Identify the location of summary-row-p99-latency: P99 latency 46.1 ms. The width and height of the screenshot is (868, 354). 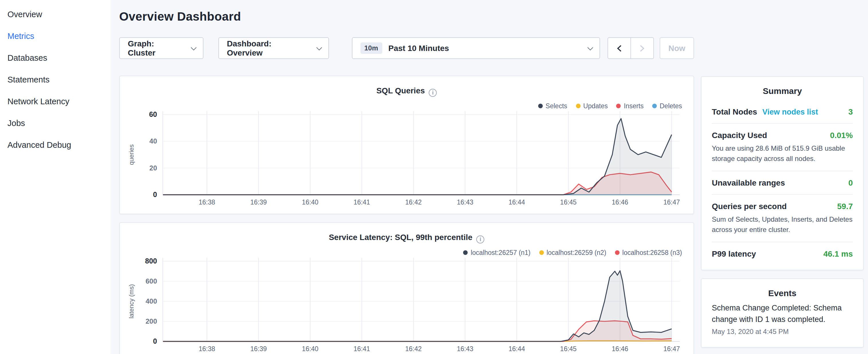
(782, 253).